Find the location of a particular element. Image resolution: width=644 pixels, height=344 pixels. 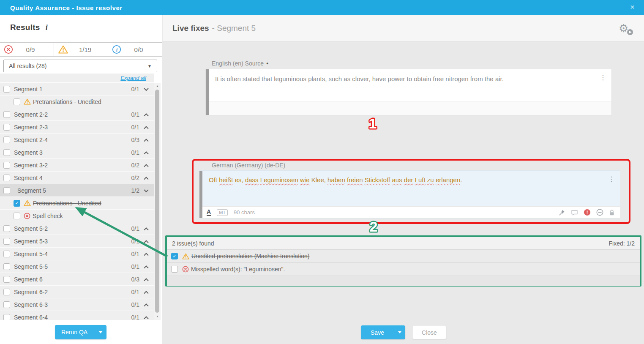

segment-row: Segment 5-4 0/1 is located at coordinates (77, 254).